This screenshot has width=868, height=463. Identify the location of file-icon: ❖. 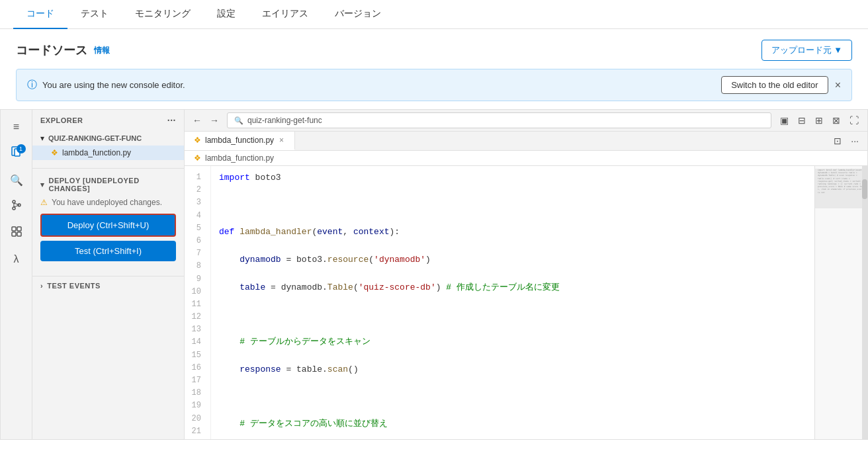
(54, 153).